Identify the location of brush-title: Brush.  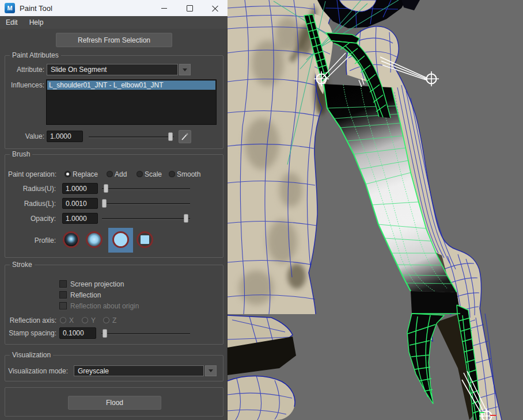
(21, 154).